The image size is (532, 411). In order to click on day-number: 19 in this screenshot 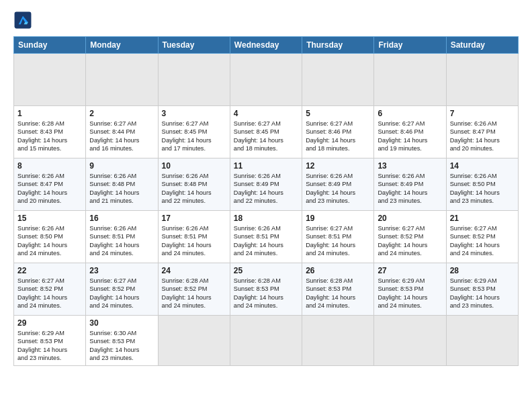, I will do `click(338, 218)`.